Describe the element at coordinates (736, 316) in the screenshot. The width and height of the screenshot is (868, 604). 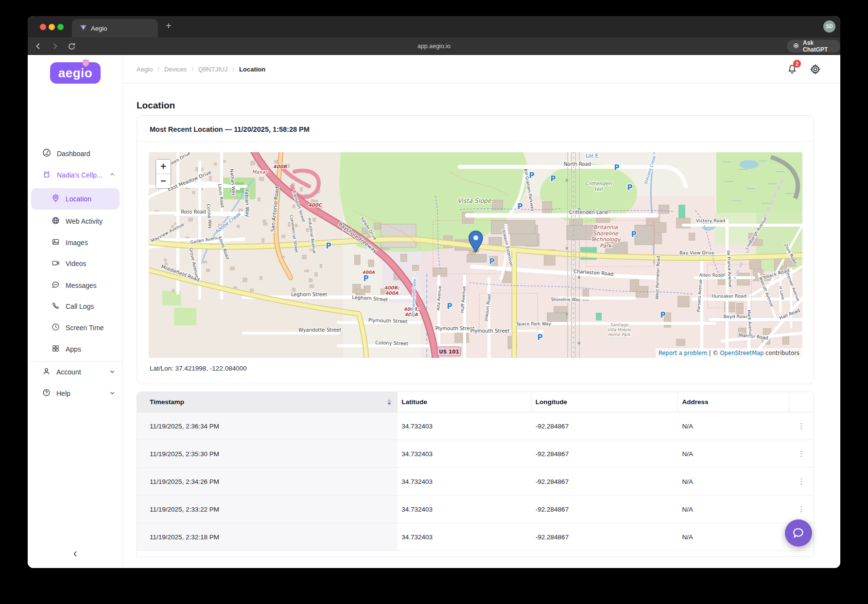
I see `map-label: Boyd Road` at that location.